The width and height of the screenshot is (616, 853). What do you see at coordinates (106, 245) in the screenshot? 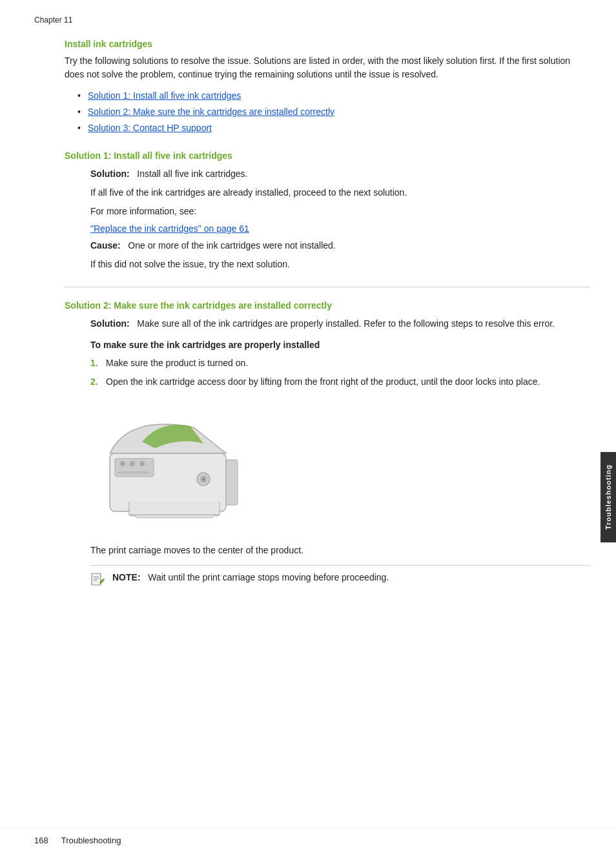
I see `cause-label: Cause:` at bounding box center [106, 245].